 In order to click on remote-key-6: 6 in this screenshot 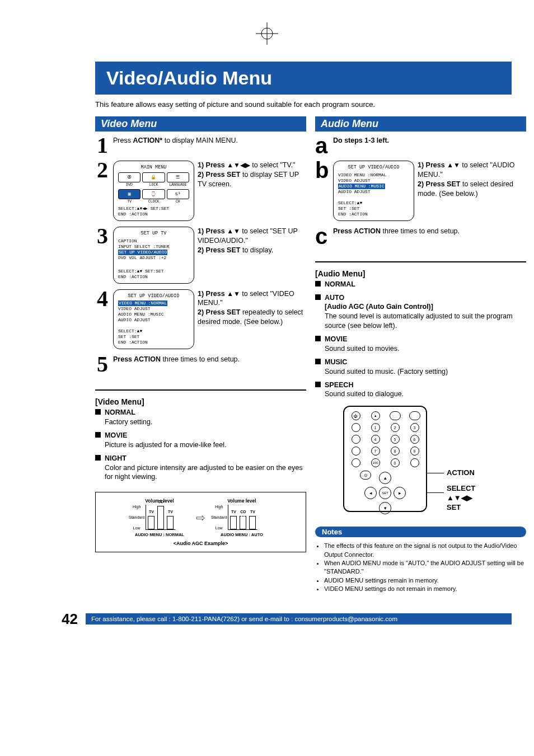, I will do `click(415, 439)`.